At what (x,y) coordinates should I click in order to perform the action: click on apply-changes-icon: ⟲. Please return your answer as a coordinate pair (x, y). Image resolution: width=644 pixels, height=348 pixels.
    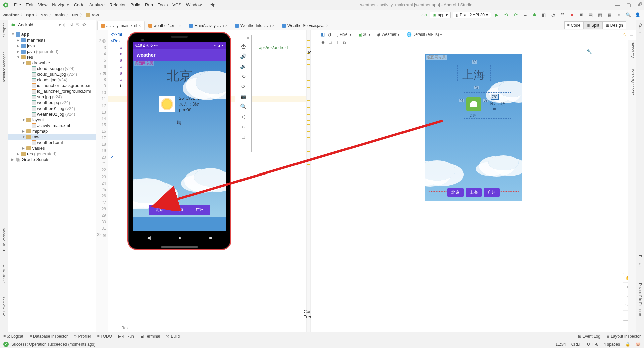
    Looking at the image, I should click on (506, 15).